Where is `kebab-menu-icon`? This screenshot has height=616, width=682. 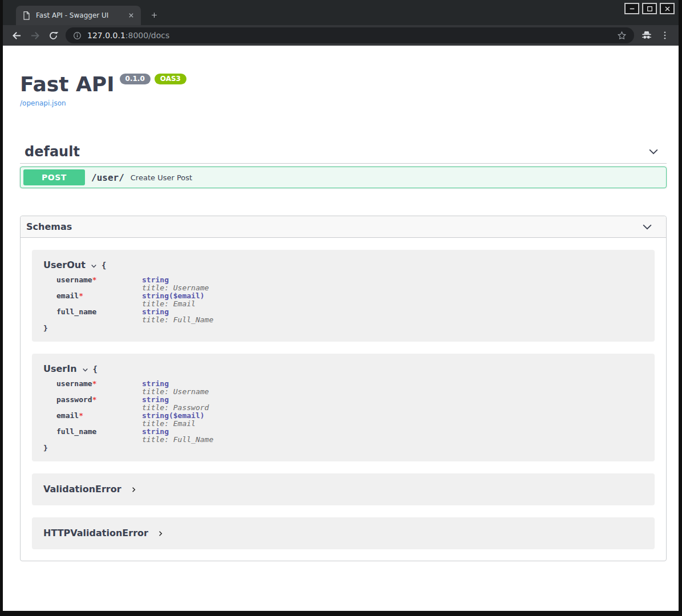
kebab-menu-icon is located at coordinates (665, 35).